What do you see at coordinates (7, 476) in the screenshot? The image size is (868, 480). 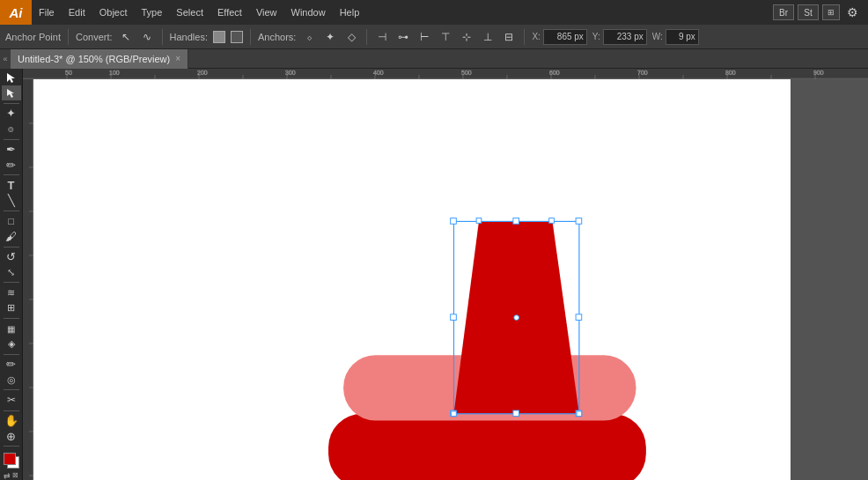 I see `swap-colors-icon: ⇄` at bounding box center [7, 476].